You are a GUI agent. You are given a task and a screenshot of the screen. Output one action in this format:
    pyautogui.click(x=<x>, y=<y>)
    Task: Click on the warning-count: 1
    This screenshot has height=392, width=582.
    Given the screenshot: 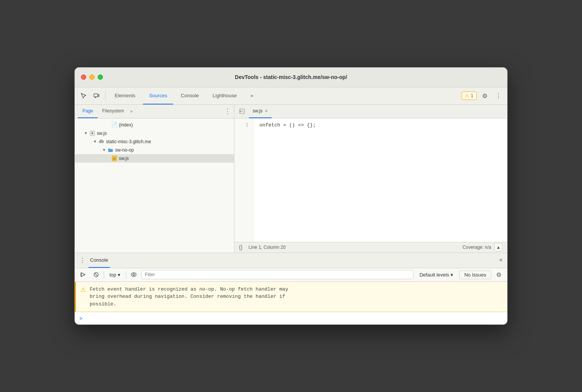 What is the action you would take?
    pyautogui.click(x=472, y=96)
    